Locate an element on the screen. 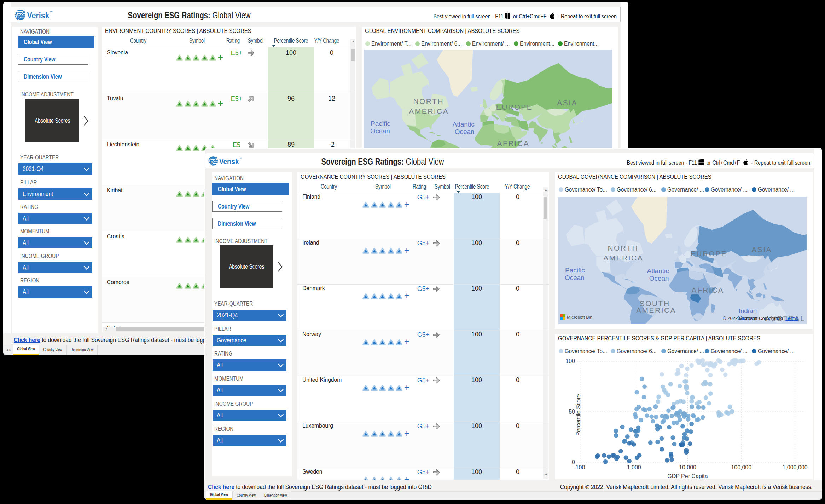  svg-text: Pacific is located at coordinates (380, 124).